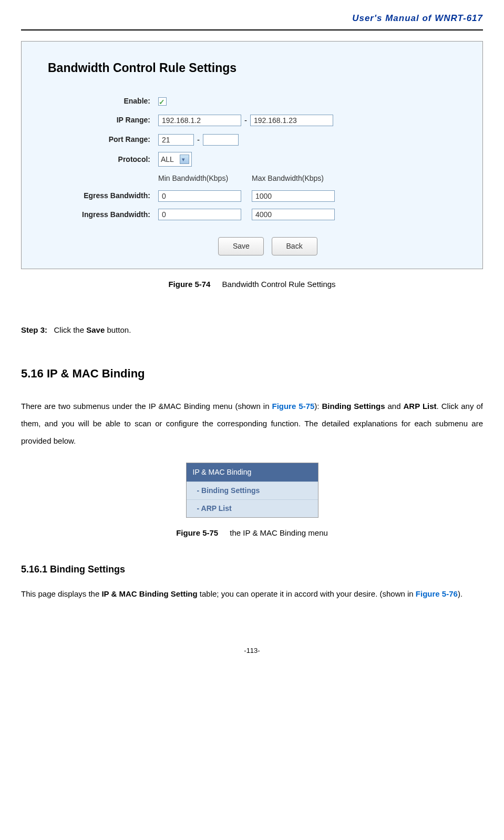 This screenshot has height=840, width=504. Describe the element at coordinates (95, 140) in the screenshot. I see `port-range-label: Port Range:` at that location.